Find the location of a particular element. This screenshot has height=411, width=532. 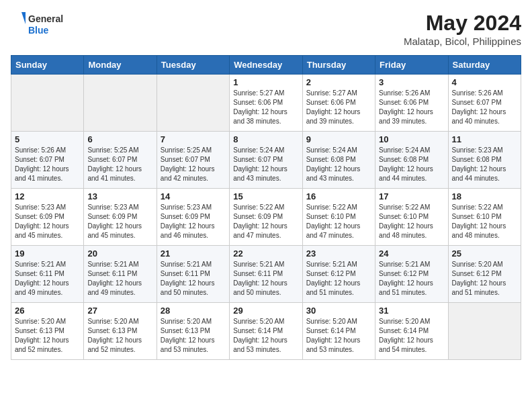

day-cell: 20Sunrise: 5:21 AM Sunset: 6:11 PM Dayli… is located at coordinates (120, 274).